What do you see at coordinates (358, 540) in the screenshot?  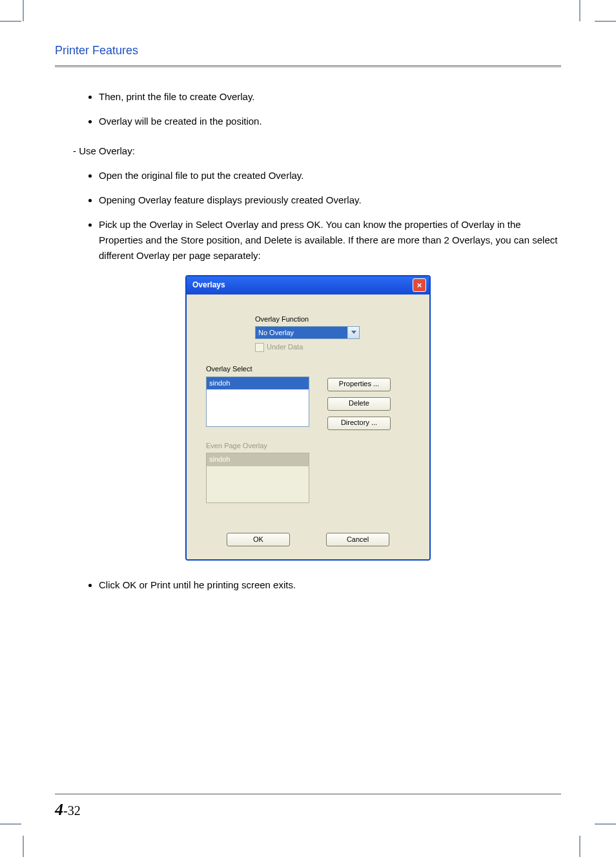 I see `cancel-button: Cancel` at bounding box center [358, 540].